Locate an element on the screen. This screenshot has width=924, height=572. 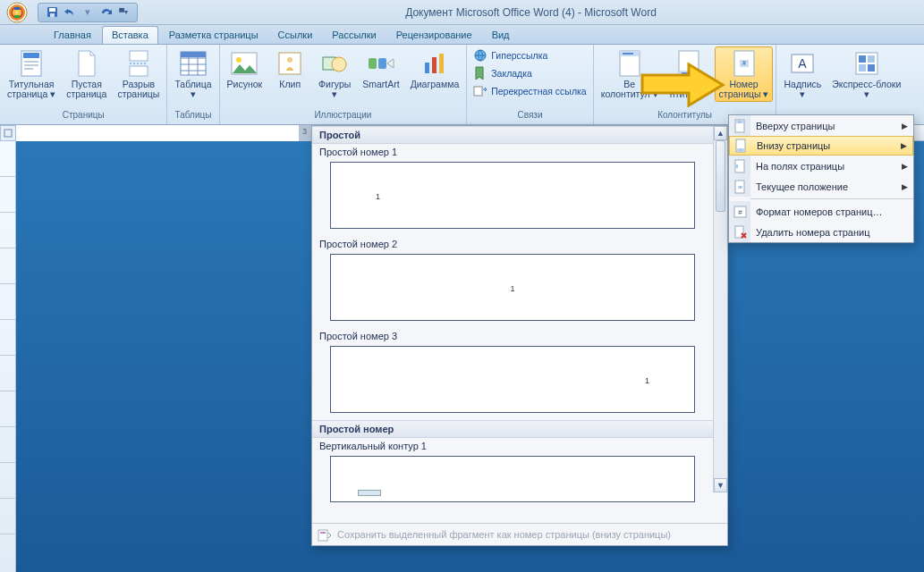
menu-bottom-of-page: # Внизу страницы▶ is located at coordinates (821, 146).